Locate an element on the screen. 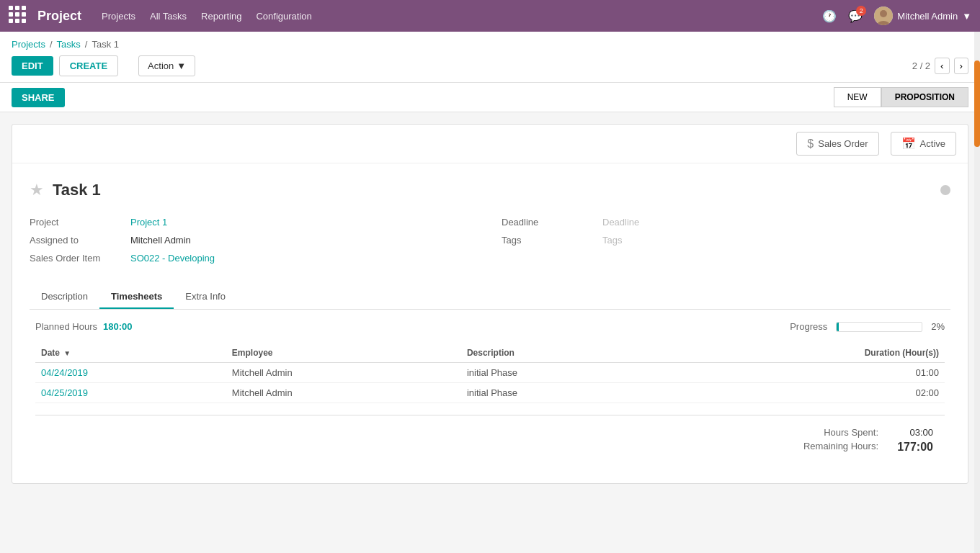 This screenshot has width=980, height=553. sales-order-item-value: SO022 - Developing is located at coordinates (173, 258).